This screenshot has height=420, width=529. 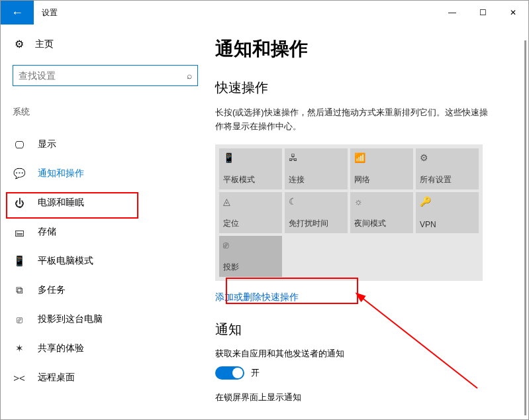 I want to click on quick-action-tile-6: ☼夜间模式, so click(x=381, y=213).